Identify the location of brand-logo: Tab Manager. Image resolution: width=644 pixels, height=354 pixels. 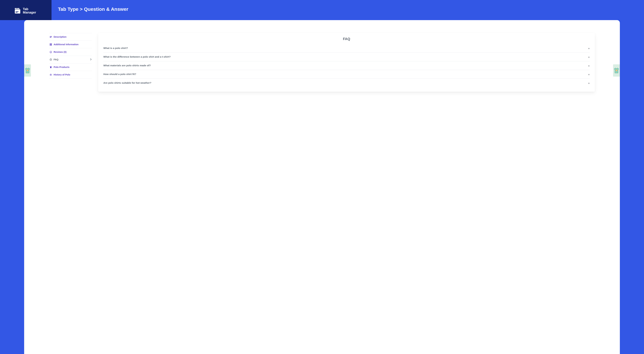
(25, 11).